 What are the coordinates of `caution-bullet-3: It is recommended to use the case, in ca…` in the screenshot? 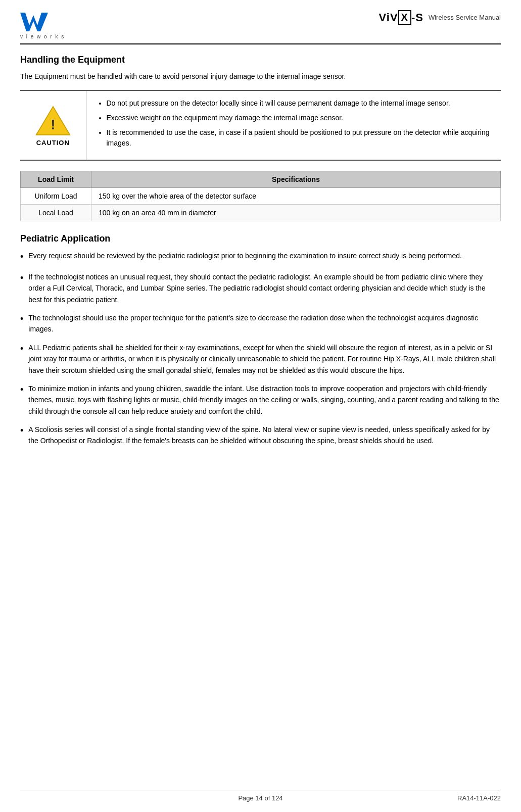 It's located at (300, 138).